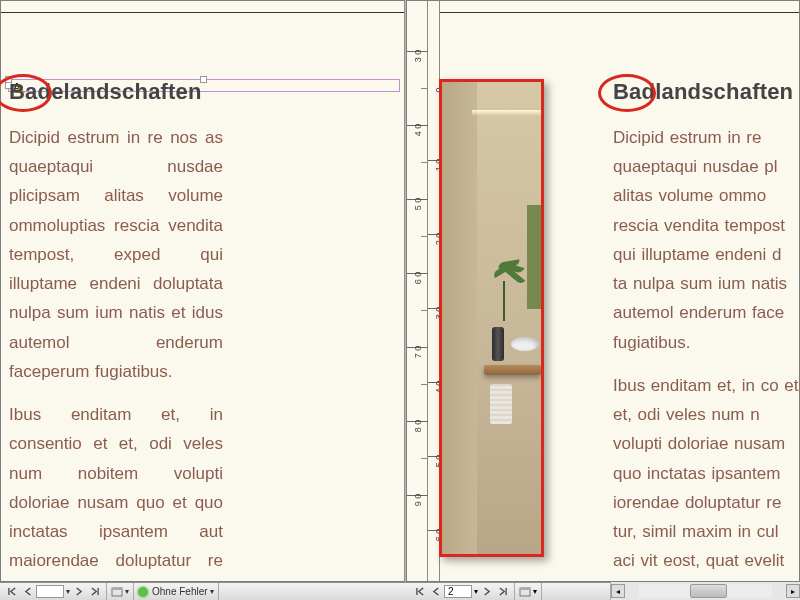 This screenshot has height=600, width=800. Describe the element at coordinates (706, 591) in the screenshot. I see `scrollbar-track` at that location.